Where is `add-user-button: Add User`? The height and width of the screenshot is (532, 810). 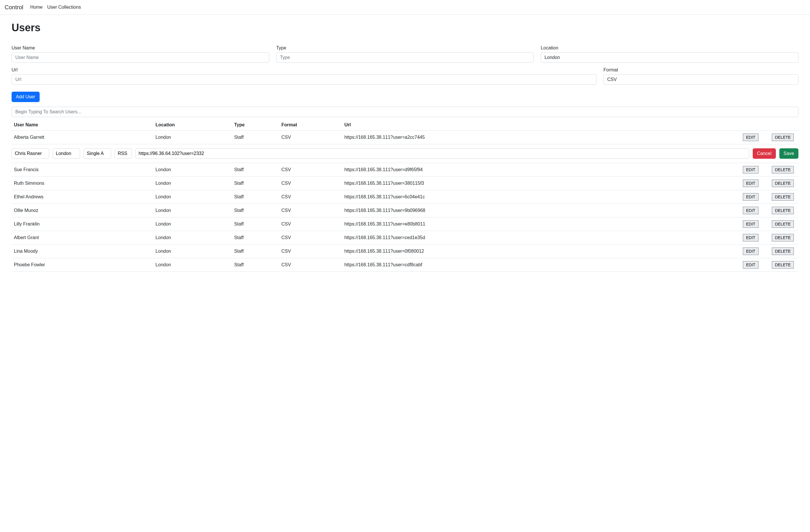
add-user-button: Add User is located at coordinates (26, 97).